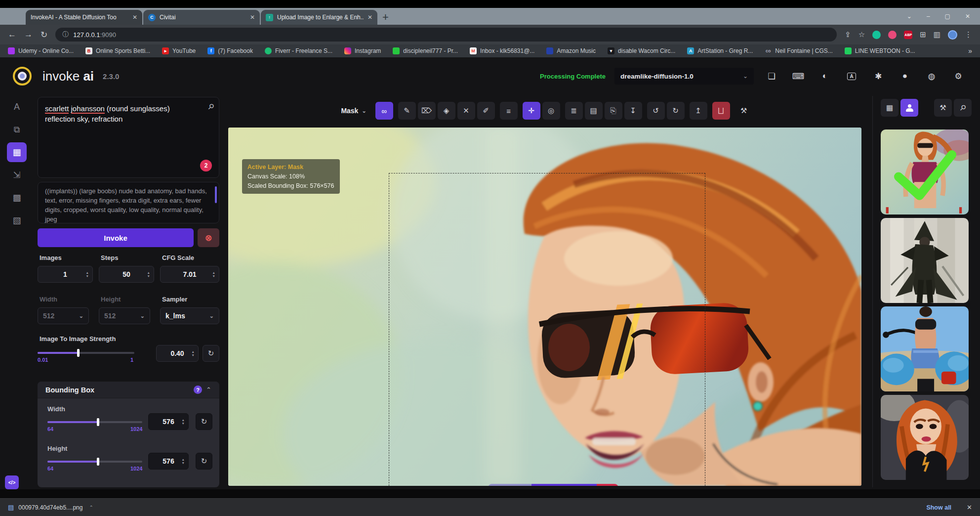 The height and width of the screenshot is (516, 980). Describe the element at coordinates (12, 482) in the screenshot. I see `console-toggle-button: </>` at that location.